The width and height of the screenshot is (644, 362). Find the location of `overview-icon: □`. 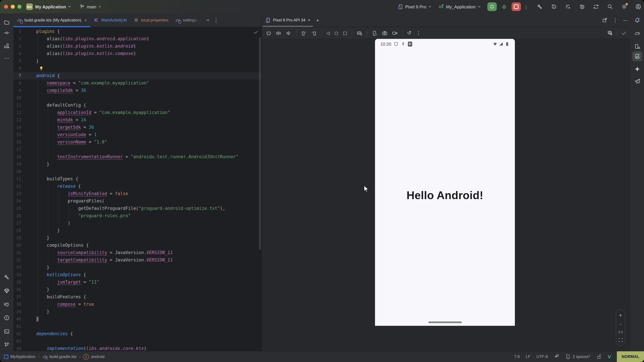

overview-icon: □ is located at coordinates (345, 33).